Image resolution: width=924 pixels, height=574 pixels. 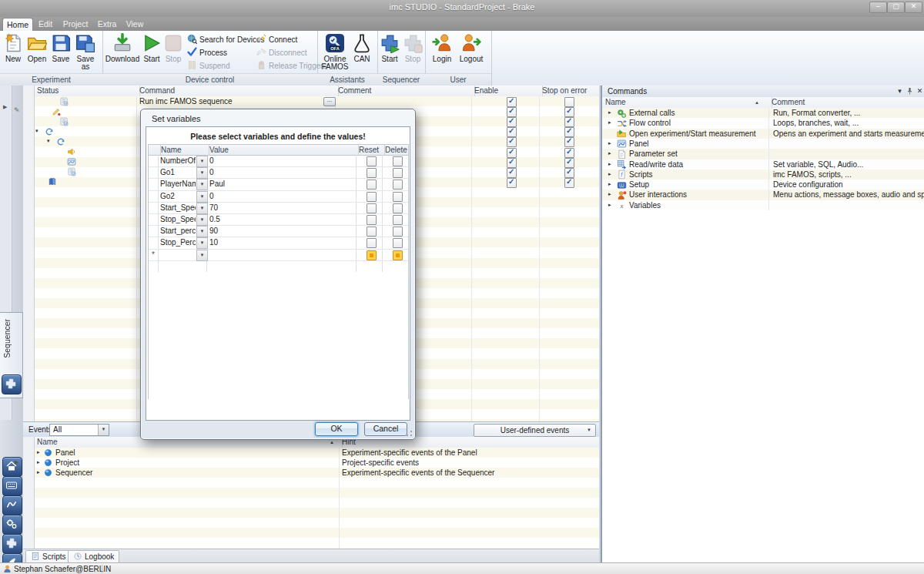 I want to click on variable-value-cell: 0.5, so click(x=215, y=219).